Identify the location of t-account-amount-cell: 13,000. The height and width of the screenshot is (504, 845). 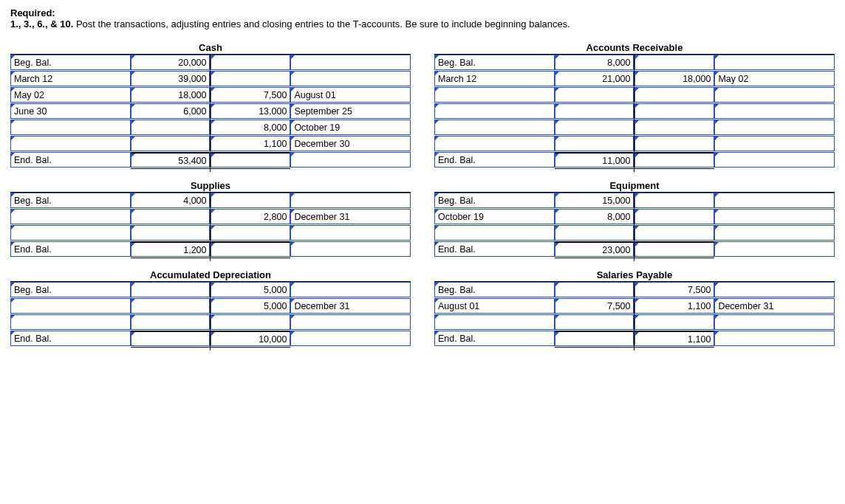
(250, 111).